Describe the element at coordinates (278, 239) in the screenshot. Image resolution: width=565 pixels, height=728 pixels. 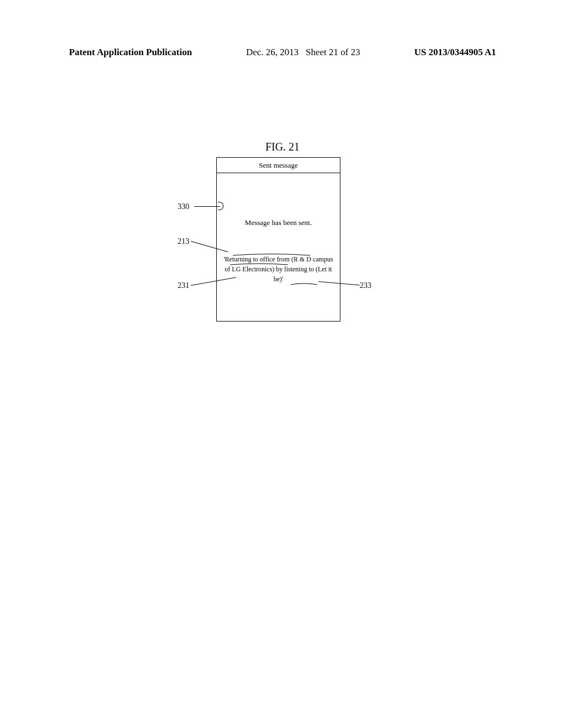
I see `phone-screen: Sent message Message has been sent. 'Ret…` at that location.